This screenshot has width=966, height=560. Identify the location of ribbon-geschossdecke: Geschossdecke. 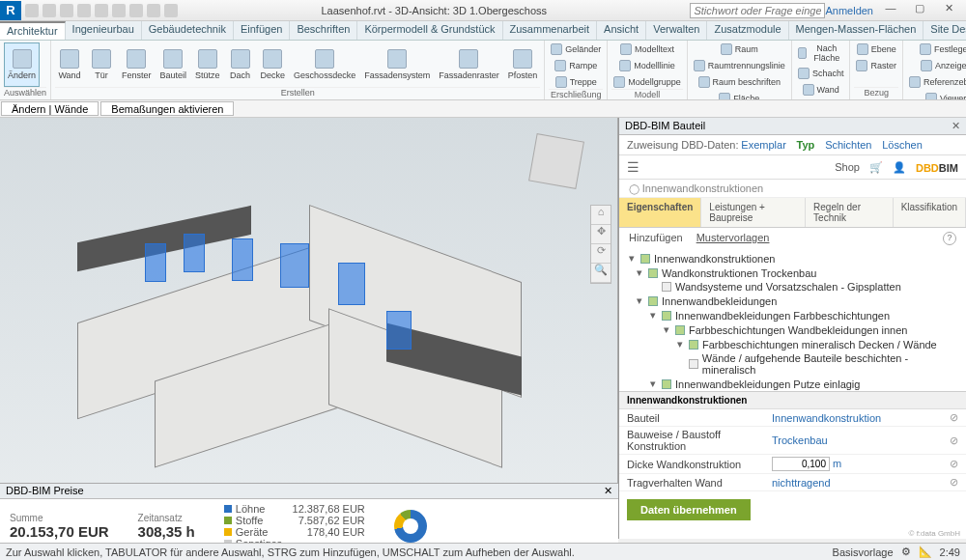
(325, 65).